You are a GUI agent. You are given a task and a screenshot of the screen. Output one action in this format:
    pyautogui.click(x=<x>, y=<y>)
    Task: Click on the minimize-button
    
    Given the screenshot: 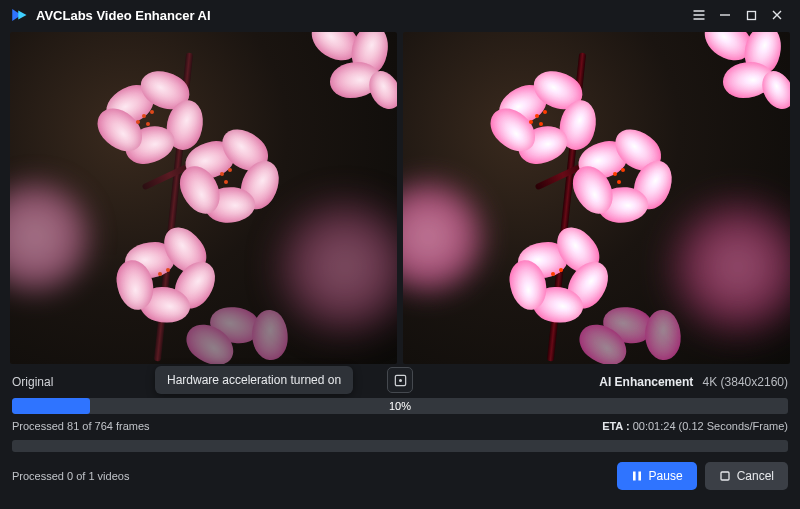 What is the action you would take?
    pyautogui.click(x=725, y=15)
    